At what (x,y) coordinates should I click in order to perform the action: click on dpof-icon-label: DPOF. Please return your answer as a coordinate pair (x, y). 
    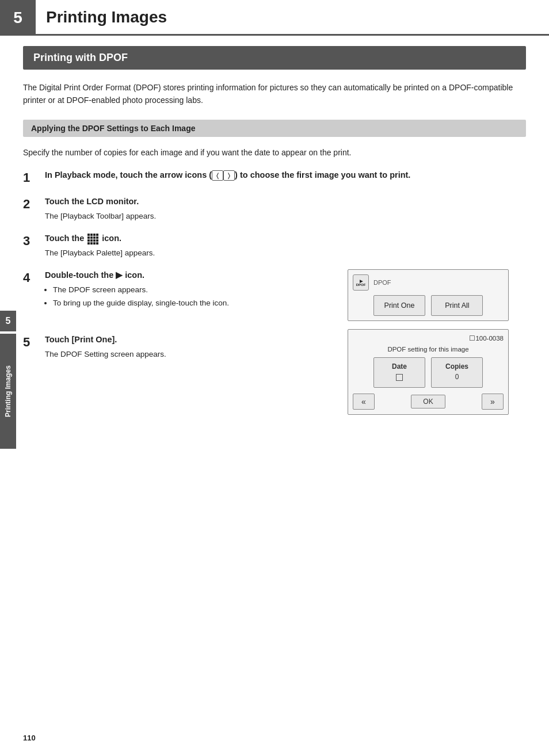
    Looking at the image, I should click on (361, 285).